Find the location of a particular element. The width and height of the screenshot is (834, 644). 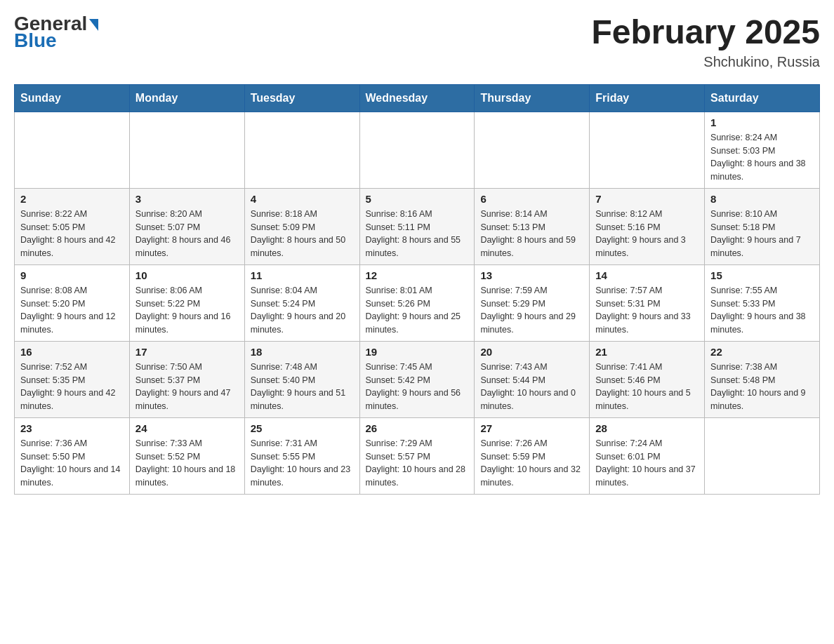

day-info: Sunrise: 7:41 AMSunset: 5:46 PMDaylight:… is located at coordinates (647, 387).